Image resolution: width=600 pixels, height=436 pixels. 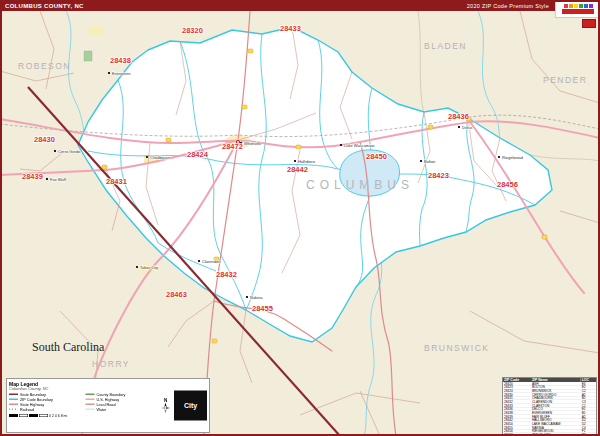 I want to click on town-label: Evergreen, so click(x=121, y=74).